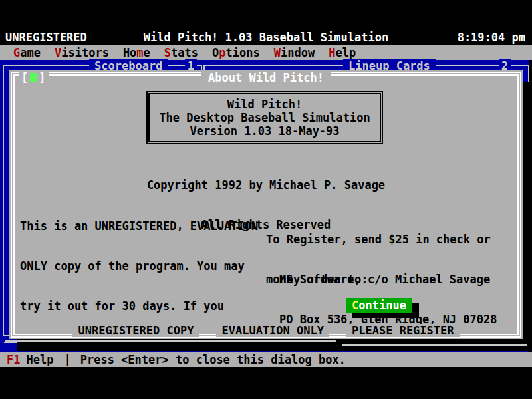 The height and width of the screenshot is (399, 532). What do you see at coordinates (181, 53) in the screenshot?
I see `menu-item-stats: Stats` at bounding box center [181, 53].